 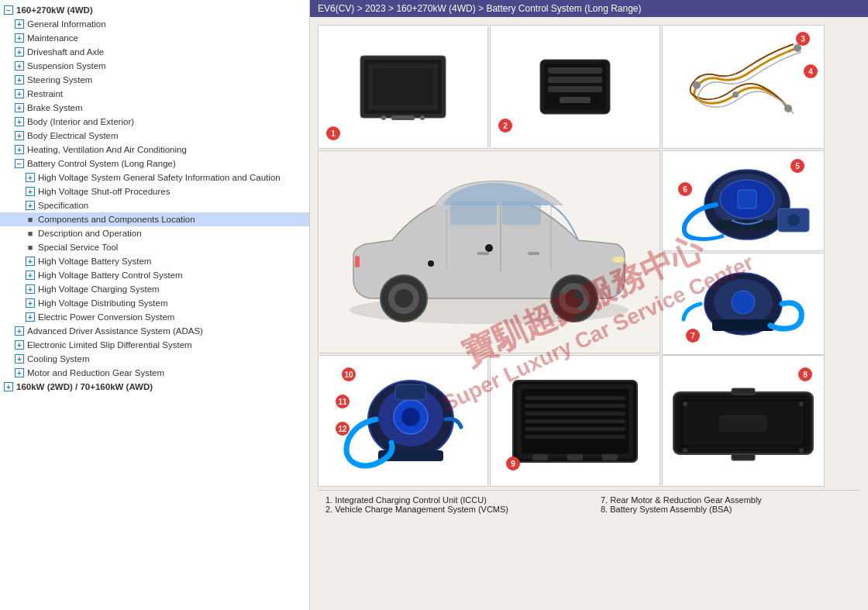 What do you see at coordinates (155, 387) in the screenshot?
I see `sidebar-item-root-2wd: +160kW (2WD) / 70+160kW (AWD)` at bounding box center [155, 387].